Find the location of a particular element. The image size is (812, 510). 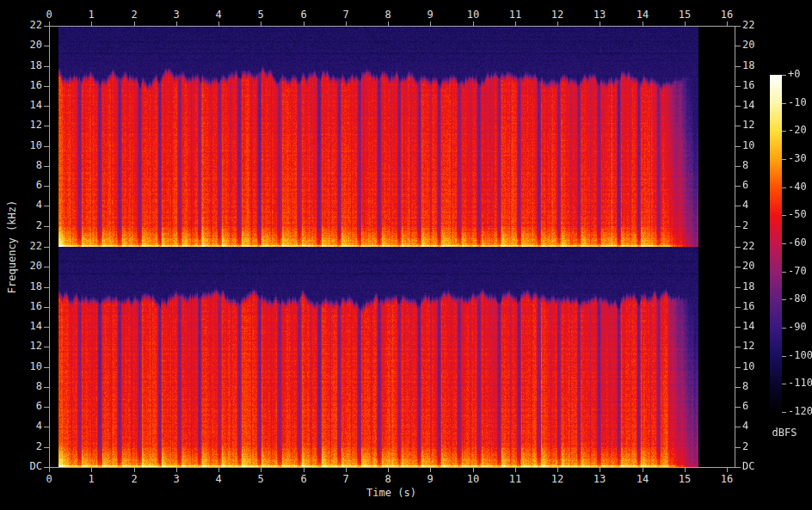

plot-frame-bottom is located at coordinates (392, 468).